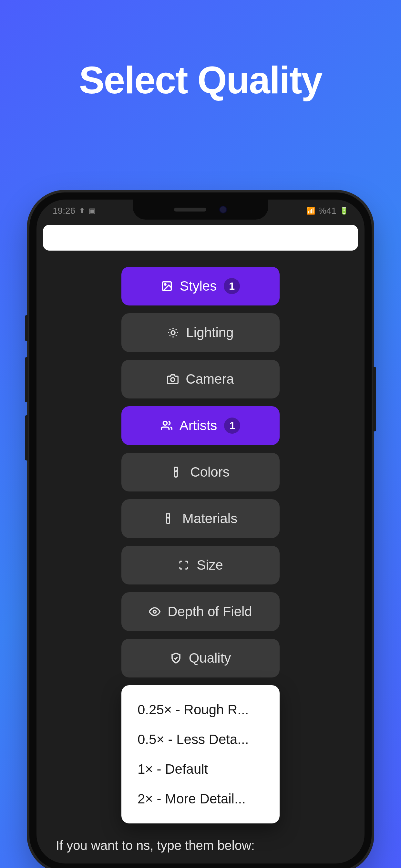  Describe the element at coordinates (210, 658) in the screenshot. I see `filter-label: Quality` at that location.